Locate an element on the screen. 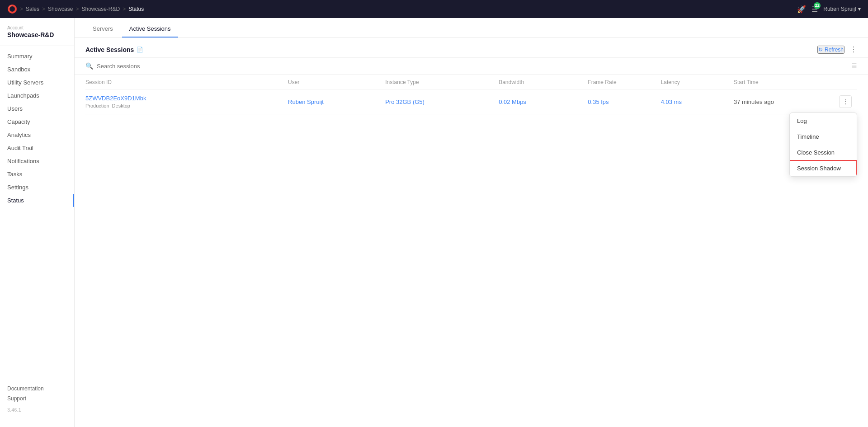 The width and height of the screenshot is (868, 427). filter-icon: ☰ is located at coordinates (854, 66).